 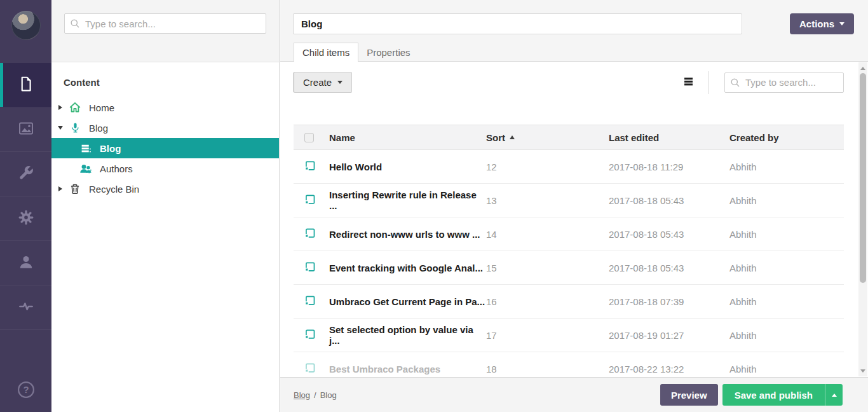 I want to click on editor-tabs: Child items Properties, so click(x=356, y=52).